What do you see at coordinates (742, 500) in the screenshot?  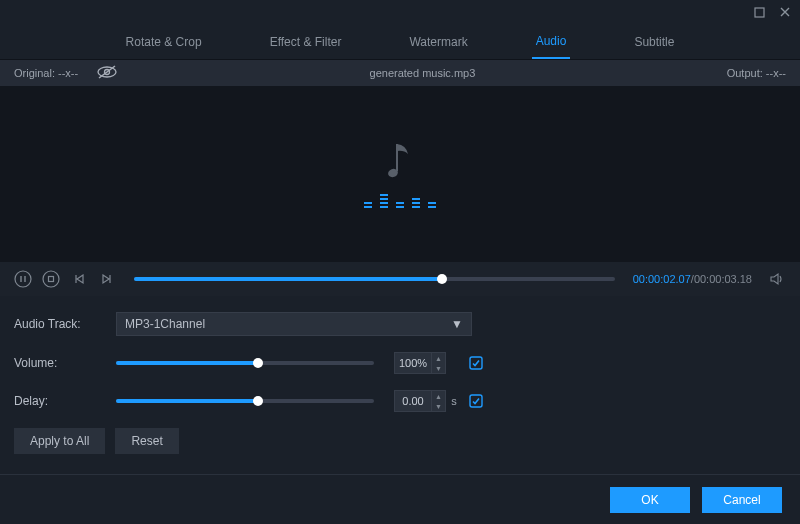 I see `cancel-button: Cancel` at bounding box center [742, 500].